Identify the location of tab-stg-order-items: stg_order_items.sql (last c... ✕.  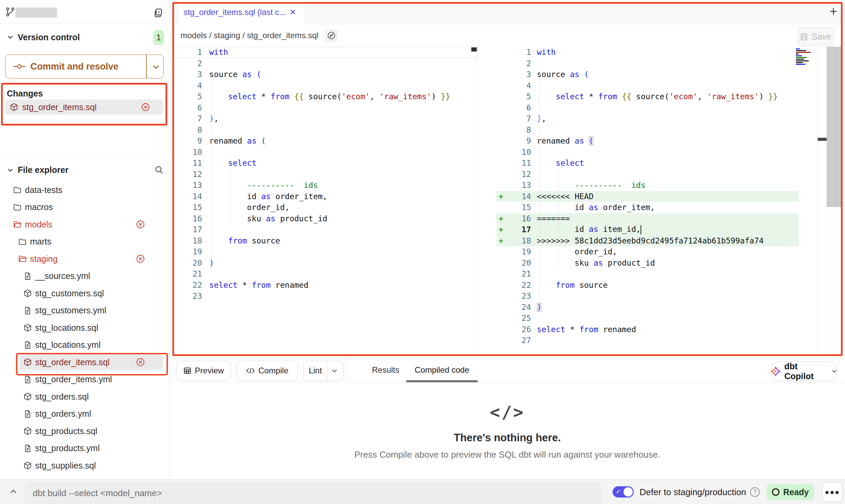
(242, 12).